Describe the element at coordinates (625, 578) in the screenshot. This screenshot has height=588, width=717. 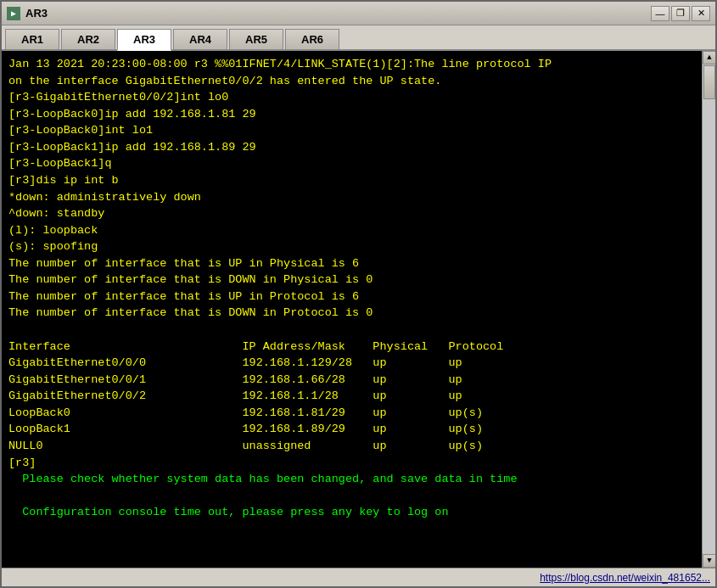
I see `status-url: https://blog.csdn.net/weixin_481652...` at that location.